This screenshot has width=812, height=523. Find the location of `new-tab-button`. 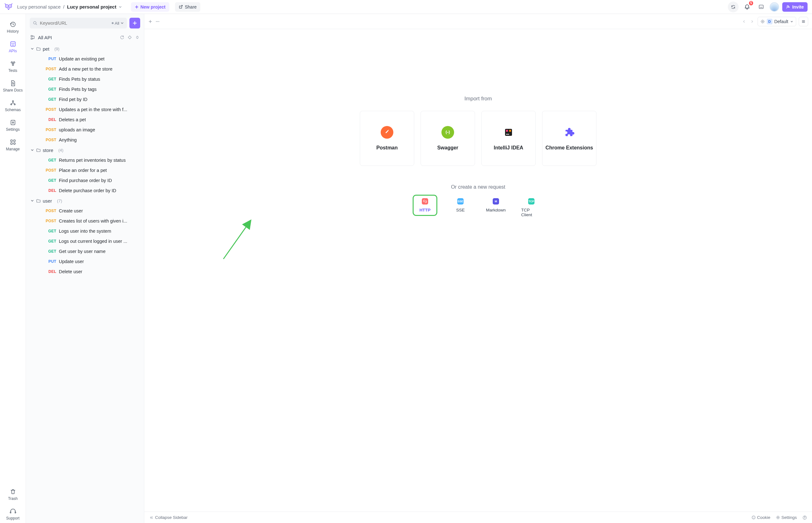

new-tab-button is located at coordinates (150, 22).